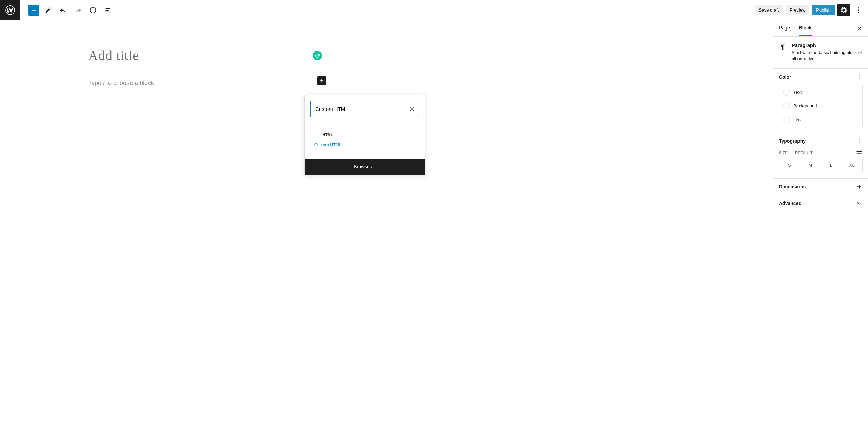 The width and height of the screenshot is (868, 421). What do you see at coordinates (317, 56) in the screenshot?
I see `grammarly-badge` at bounding box center [317, 56].